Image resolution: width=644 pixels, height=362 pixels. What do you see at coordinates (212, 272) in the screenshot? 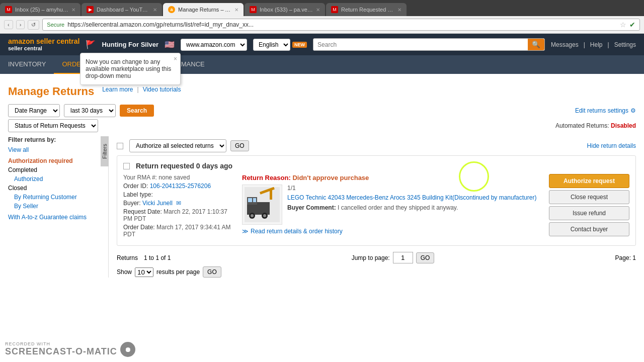
I see `per-page-go-button: GO` at bounding box center [212, 272].